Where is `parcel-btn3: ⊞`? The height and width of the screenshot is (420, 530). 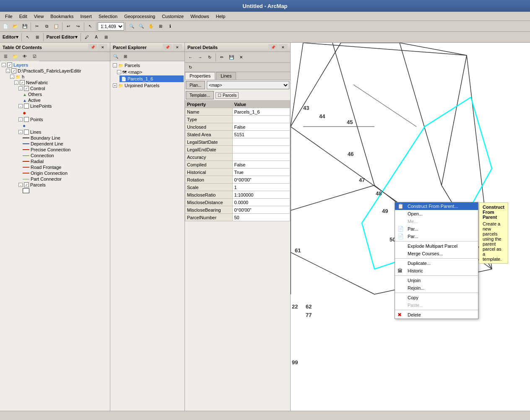
parcel-btn3: ⊞ is located at coordinates (106, 37).